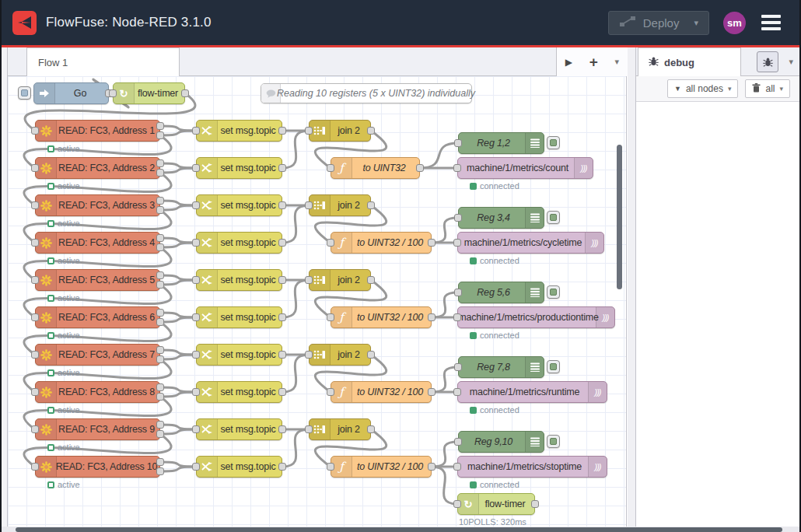  What do you see at coordinates (594, 62) in the screenshot?
I see `add-flow-button: +` at bounding box center [594, 62].